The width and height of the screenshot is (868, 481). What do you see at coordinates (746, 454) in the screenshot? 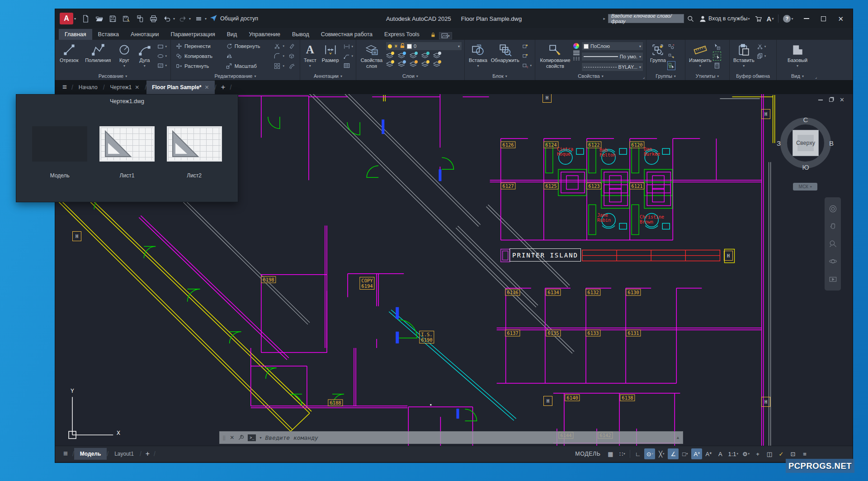
I see `settings-toggle: ⚙▾` at bounding box center [746, 454].